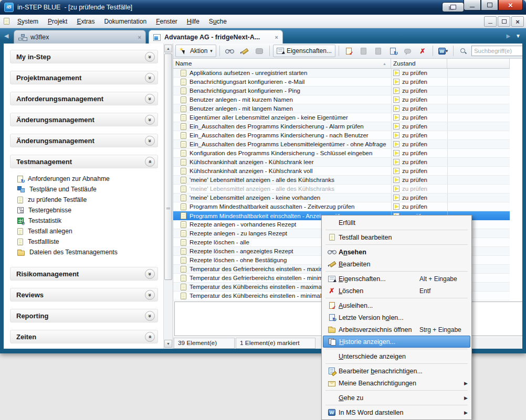 This screenshot has width=526, height=420. What do you see at coordinates (84, 57) in the screenshot?
I see `sidebar-section-header: My in-Step»` at bounding box center [84, 57].